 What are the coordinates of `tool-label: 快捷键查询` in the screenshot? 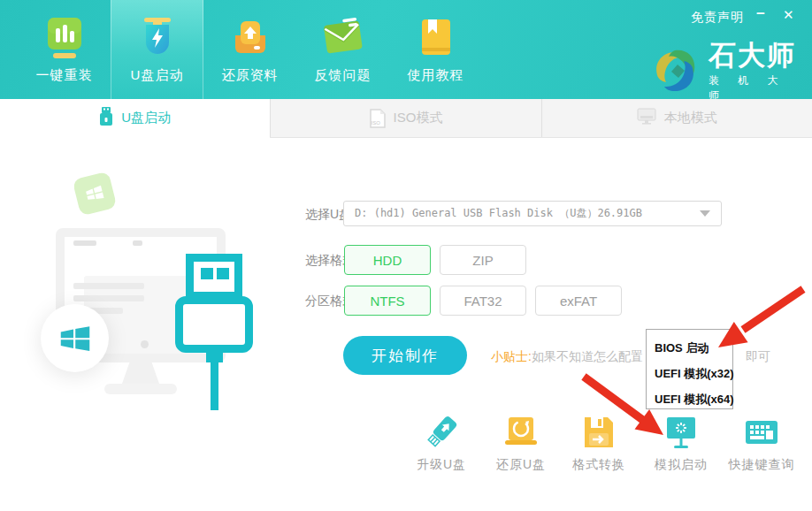 It's located at (762, 465).